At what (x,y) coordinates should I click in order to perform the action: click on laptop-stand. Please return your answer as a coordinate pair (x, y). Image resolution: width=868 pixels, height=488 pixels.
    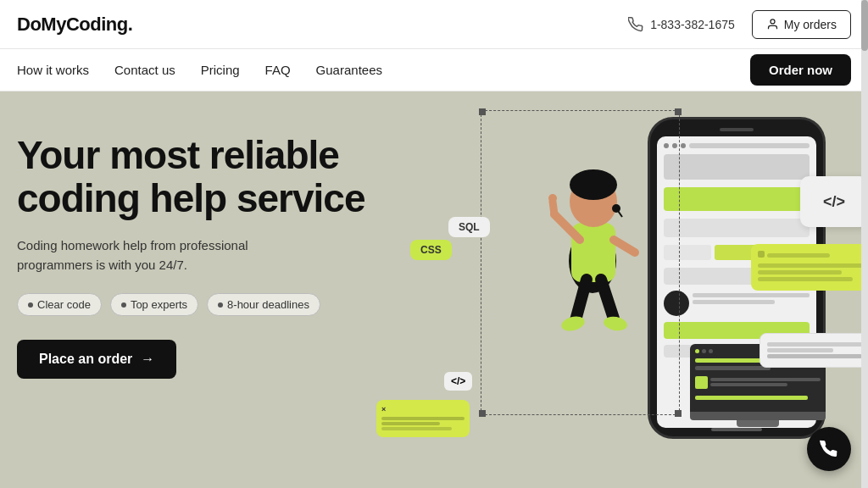
    Looking at the image, I should click on (758, 424).